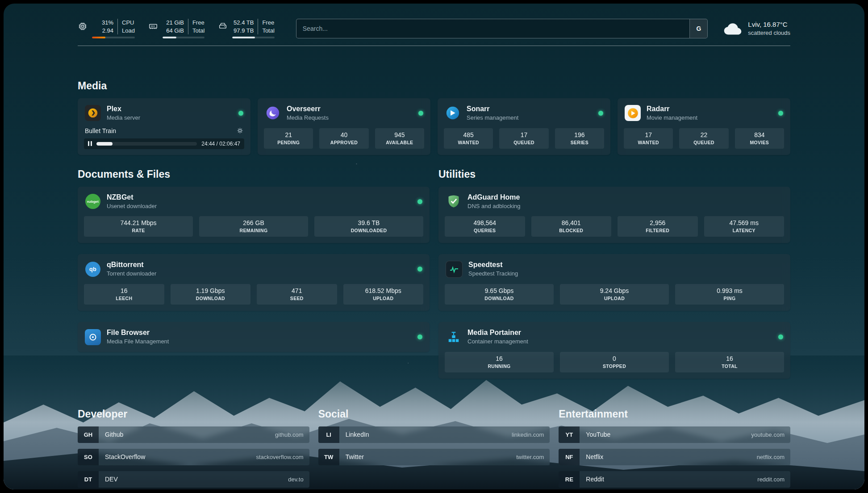 The width and height of the screenshot is (868, 493). What do you see at coordinates (453, 113) in the screenshot?
I see `sonarr-icon` at bounding box center [453, 113].